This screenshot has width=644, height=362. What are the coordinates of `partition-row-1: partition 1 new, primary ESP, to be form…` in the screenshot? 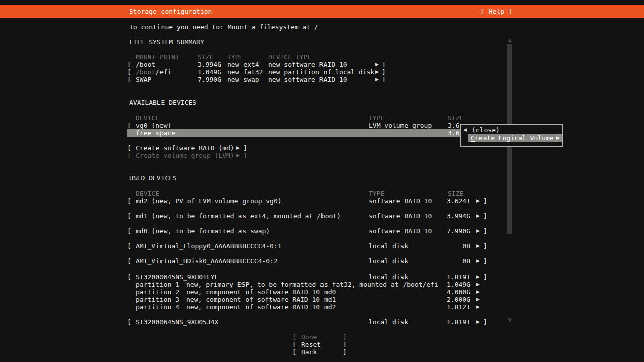 It's located at (322, 285).